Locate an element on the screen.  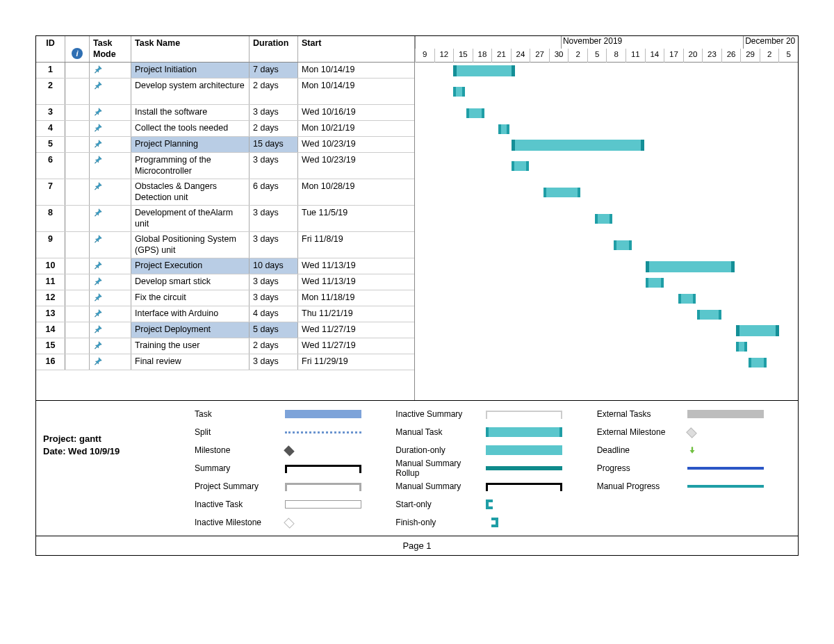
task-row: 16 Final review 3 days Fri 11/29/19 is located at coordinates (225, 363).